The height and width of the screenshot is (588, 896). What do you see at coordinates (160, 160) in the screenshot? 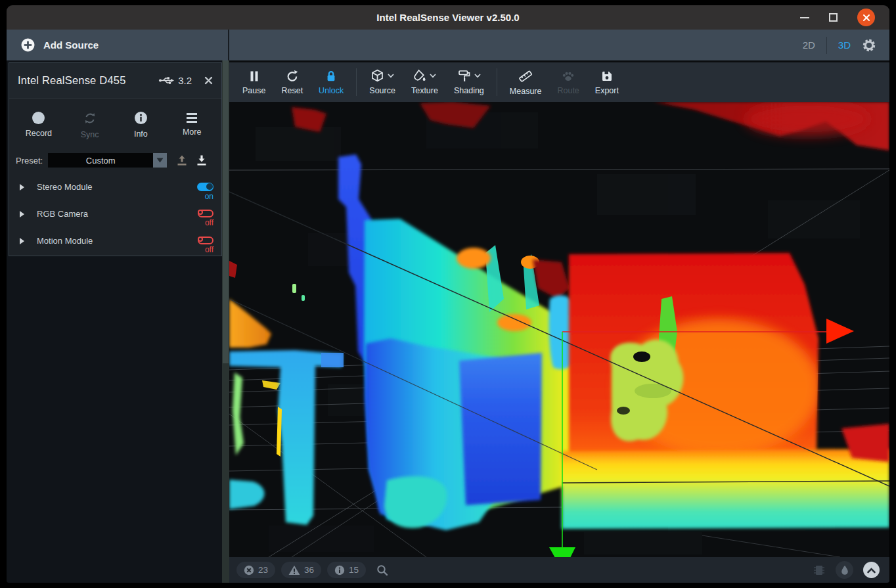
I see `caret-down-icon` at bounding box center [160, 160].